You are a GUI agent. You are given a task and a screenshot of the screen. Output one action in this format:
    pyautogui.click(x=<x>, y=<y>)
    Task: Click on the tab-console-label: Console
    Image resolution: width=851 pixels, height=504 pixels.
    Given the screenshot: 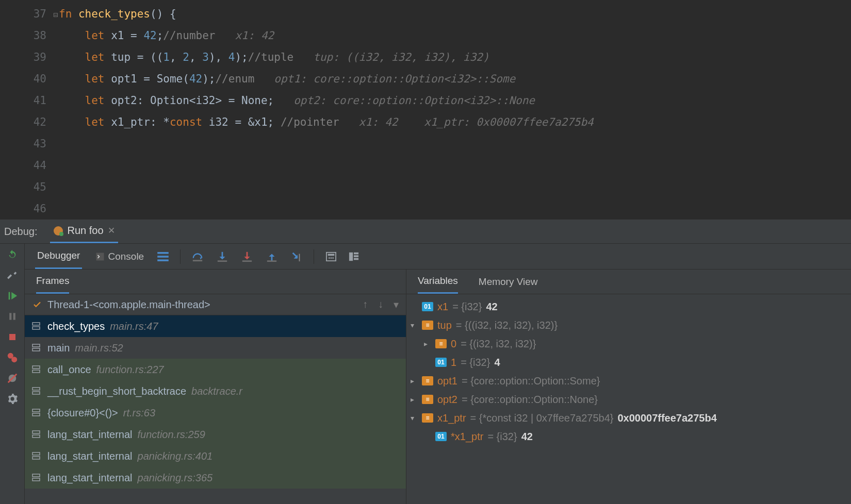 What is the action you would take?
    pyautogui.click(x=126, y=257)
    